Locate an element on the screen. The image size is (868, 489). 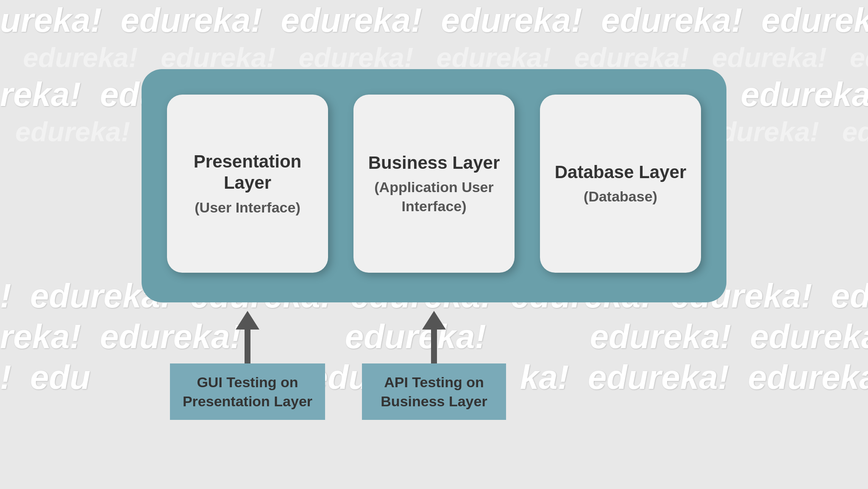
presentation-label-box: GUI Testing onPresentation Layer is located at coordinates (248, 391).